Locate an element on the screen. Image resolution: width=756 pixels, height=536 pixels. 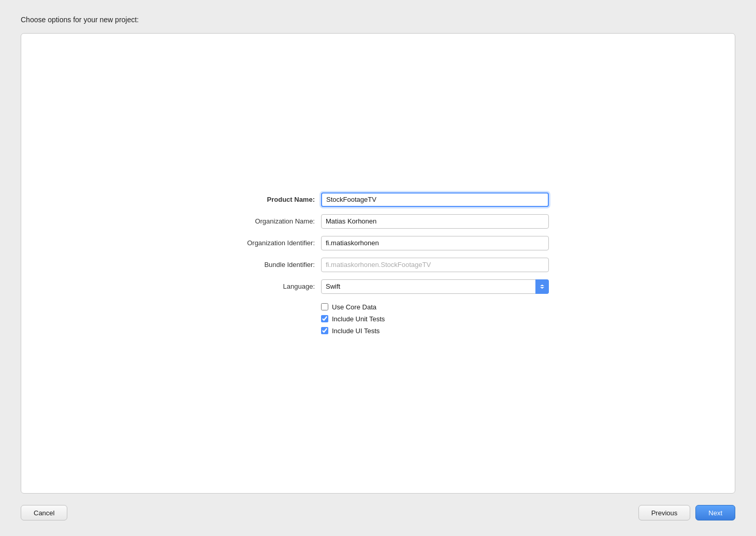
org-identifier-input is located at coordinates (435, 243).